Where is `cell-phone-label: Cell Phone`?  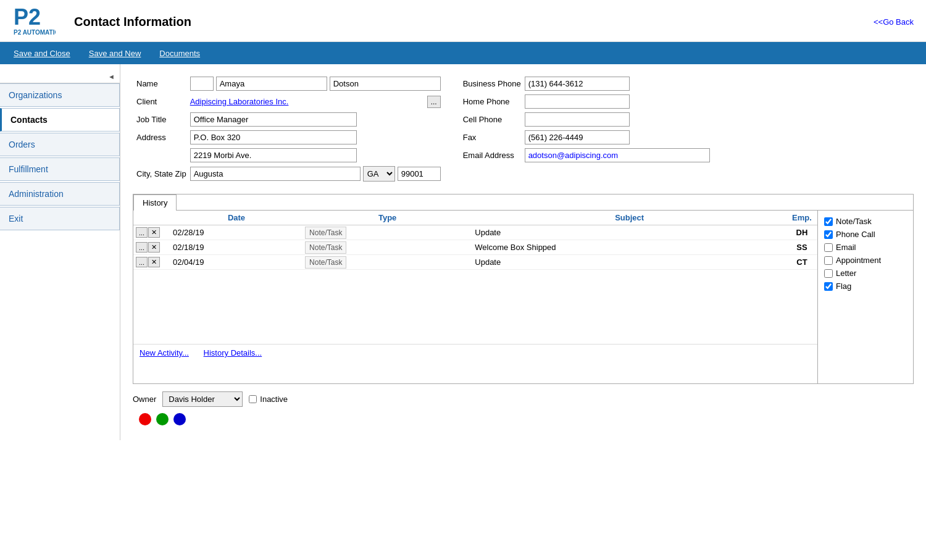 cell-phone-label: Cell Phone is located at coordinates (483, 120).